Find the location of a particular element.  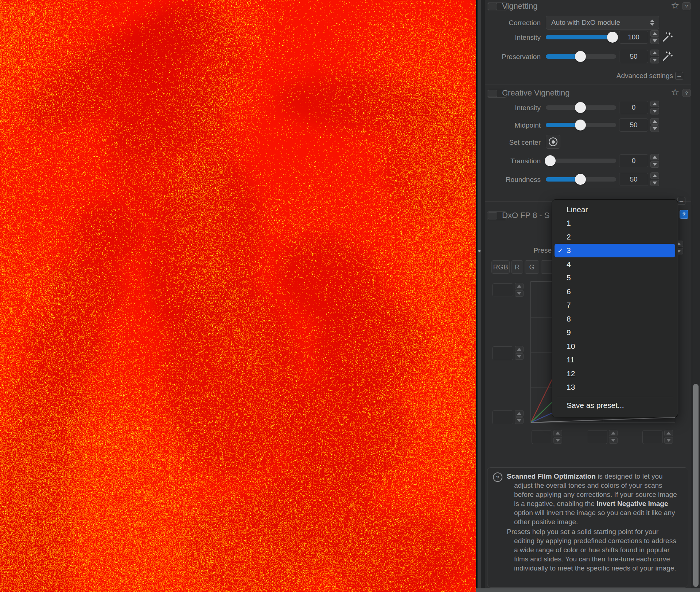

midpoint-slider is located at coordinates (581, 125).